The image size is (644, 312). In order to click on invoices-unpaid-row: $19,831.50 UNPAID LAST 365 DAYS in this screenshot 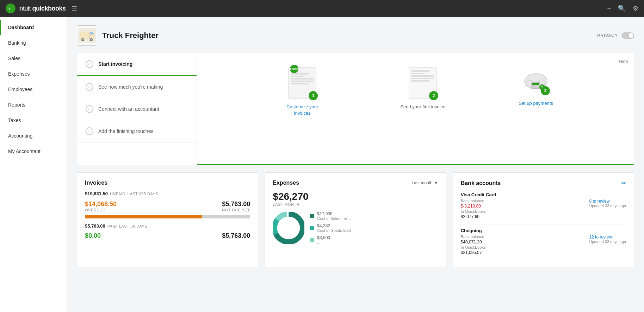, I will do `click(168, 193)`.